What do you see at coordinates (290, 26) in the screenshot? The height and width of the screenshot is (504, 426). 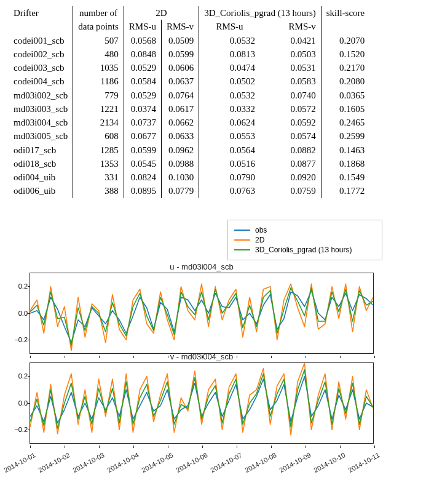 I see `col-3d-rmsv: RMS-v` at bounding box center [290, 26].